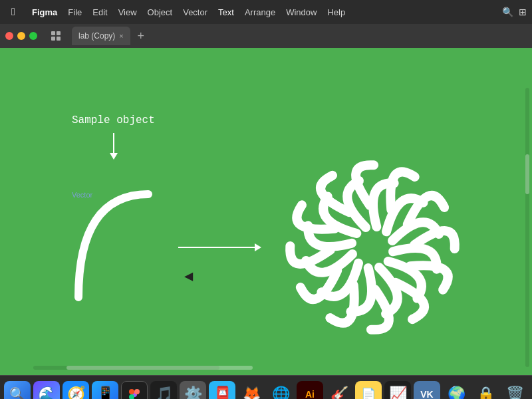  Describe the element at coordinates (310, 390) in the screenshot. I see `dock-illustrator: Ai` at that location.